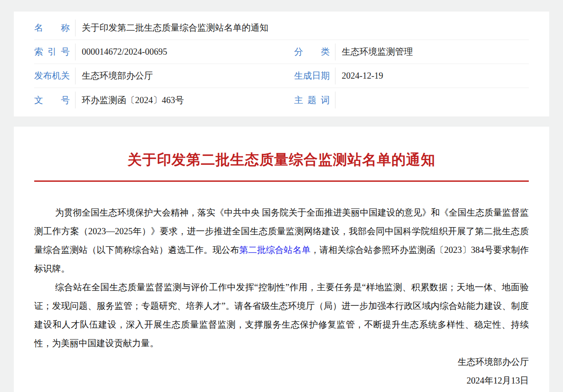 This screenshot has width=563, height=392. What do you see at coordinates (52, 76) in the screenshot?
I see `meta-label-issuer: 发布机关` at bounding box center [52, 76].